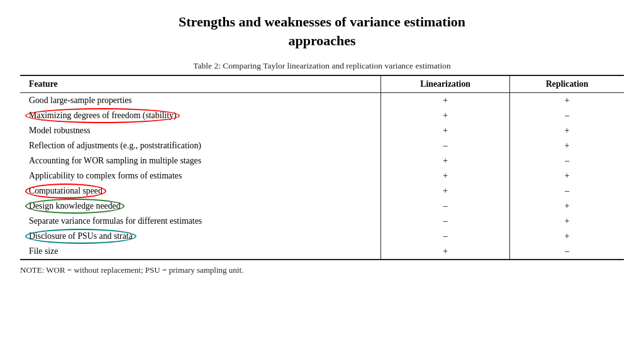 The width and height of the screenshot is (644, 362). I want to click on feature-cell: Maximizing degrees of freedom (stability…, so click(200, 116).